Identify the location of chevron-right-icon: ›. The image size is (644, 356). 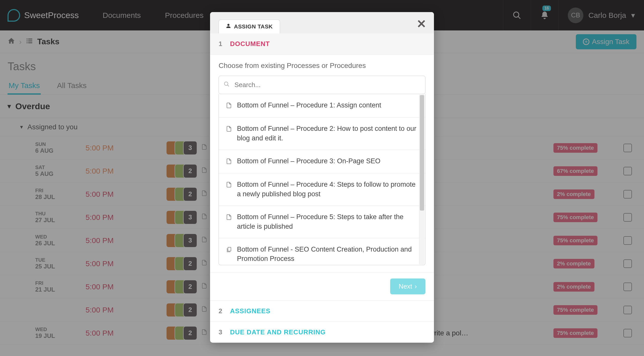
(416, 286).